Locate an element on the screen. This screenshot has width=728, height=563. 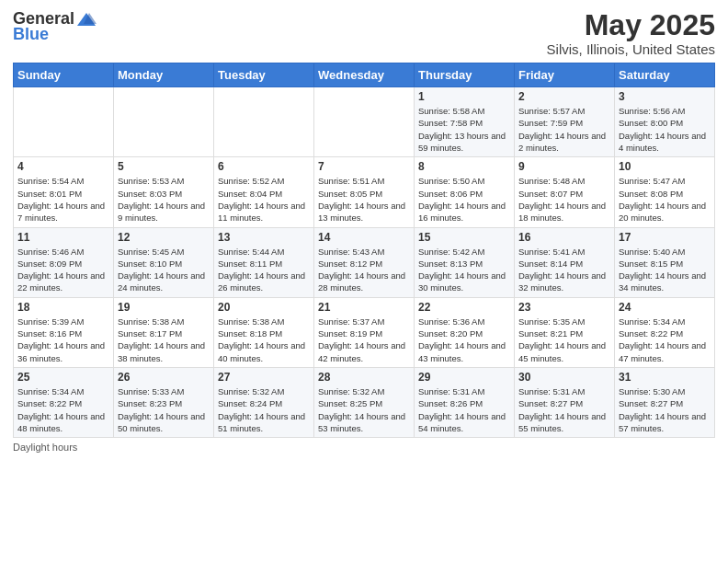
day-number: 19 is located at coordinates (164, 307).